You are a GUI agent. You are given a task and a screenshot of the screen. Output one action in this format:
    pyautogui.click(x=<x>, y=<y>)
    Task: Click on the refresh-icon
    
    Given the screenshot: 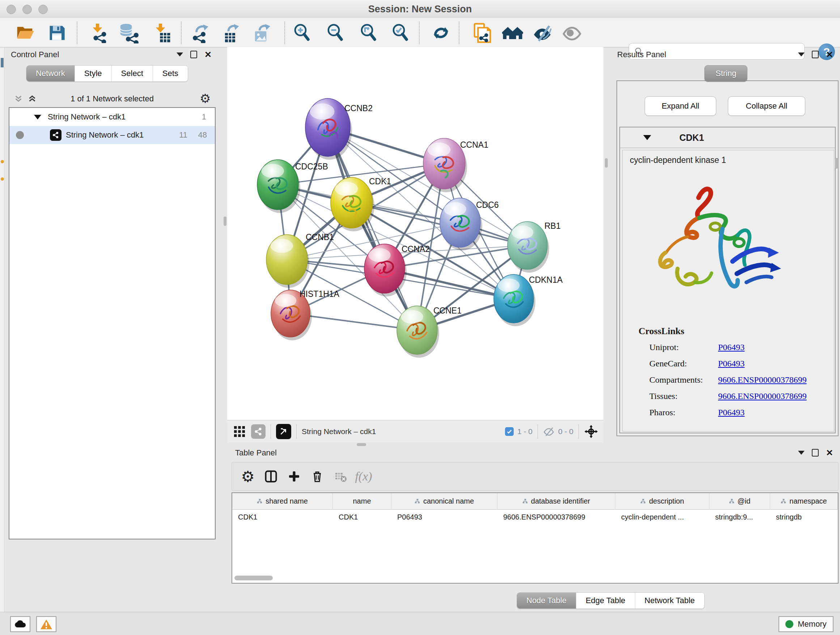 What is the action you would take?
    pyautogui.click(x=441, y=33)
    